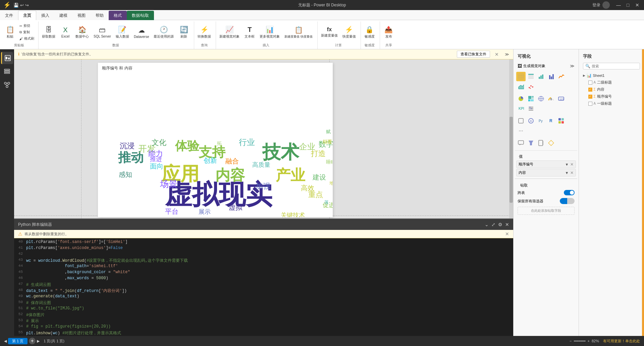  Describe the element at coordinates (521, 99) in the screenshot. I see `viz-icon-pie` at that location.